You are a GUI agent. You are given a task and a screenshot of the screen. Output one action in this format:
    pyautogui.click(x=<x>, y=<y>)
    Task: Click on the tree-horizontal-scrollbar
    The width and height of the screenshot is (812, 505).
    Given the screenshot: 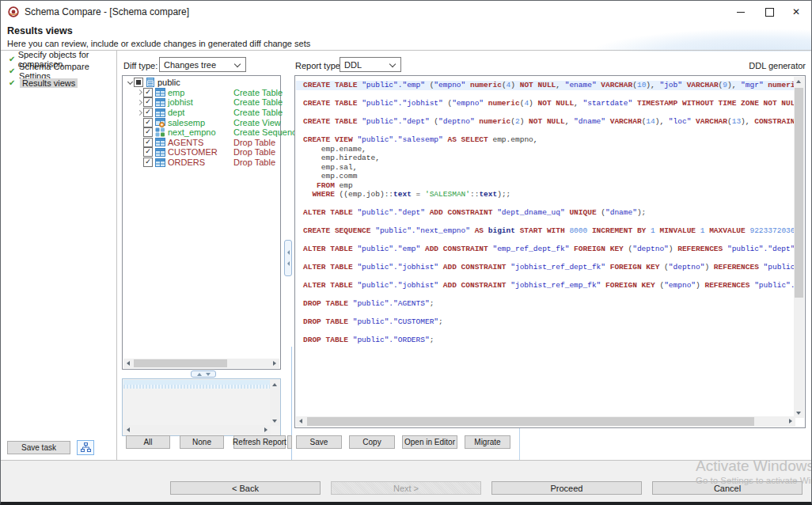 What is the action you would take?
    pyautogui.click(x=201, y=363)
    